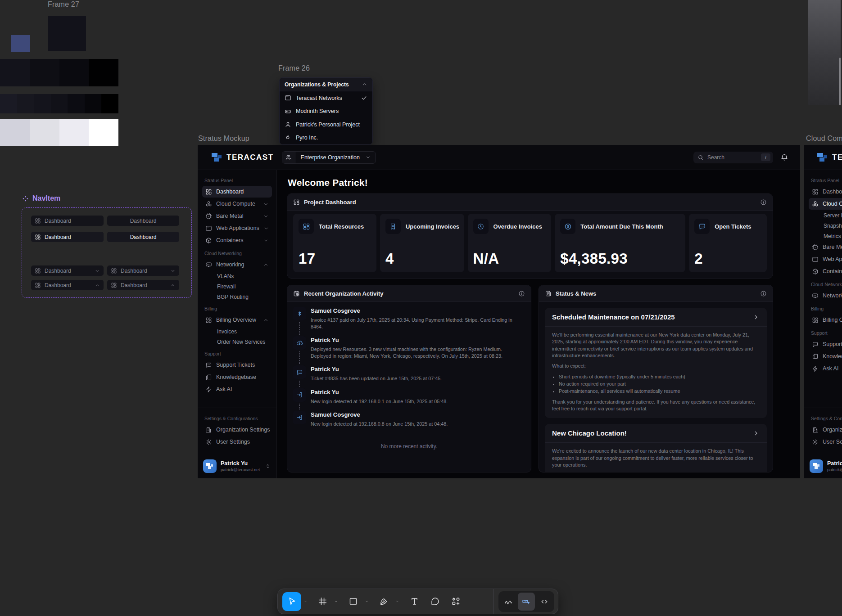  I want to click on canvas-scrollbar, so click(840, 81).